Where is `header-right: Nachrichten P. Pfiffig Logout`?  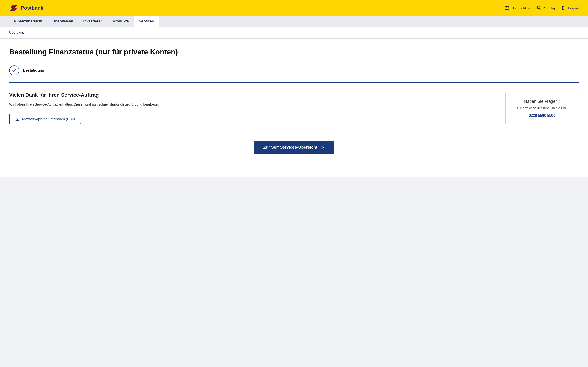
header-right: Nachrichten P. Pfiffig Logout is located at coordinates (542, 8).